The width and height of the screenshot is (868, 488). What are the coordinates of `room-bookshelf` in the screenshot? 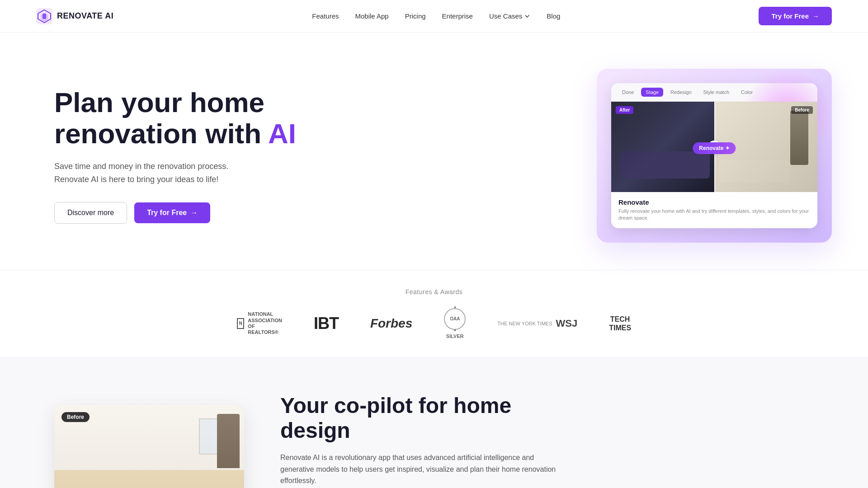 It's located at (228, 441).